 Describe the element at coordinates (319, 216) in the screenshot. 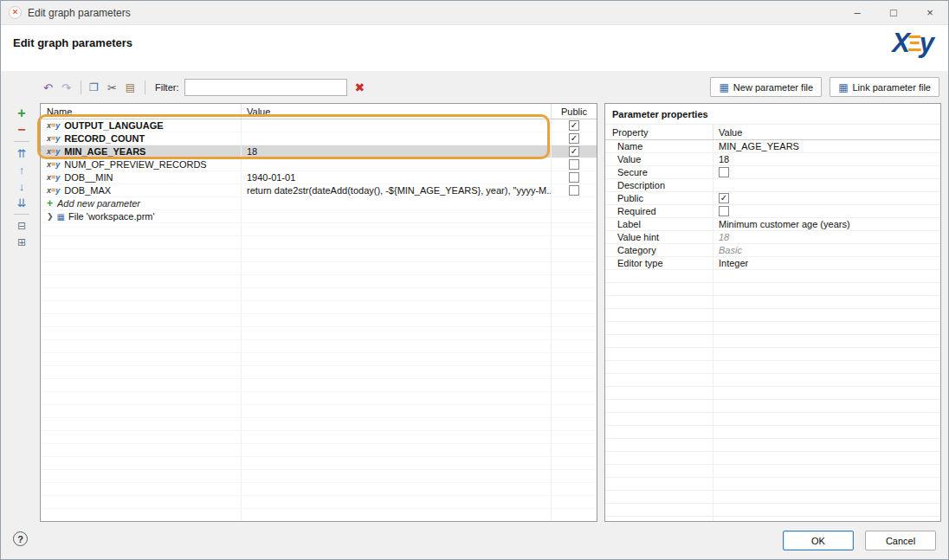

I see `parameter-file-row: ❯ ▦ File 'workspace.prm'` at that location.